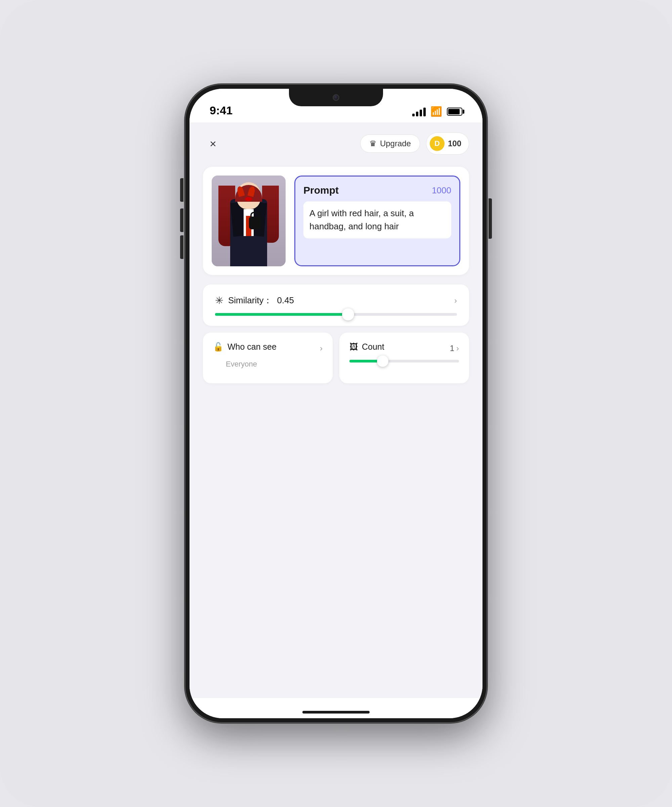  I want to click on char-eye-right, so click(248, 199).